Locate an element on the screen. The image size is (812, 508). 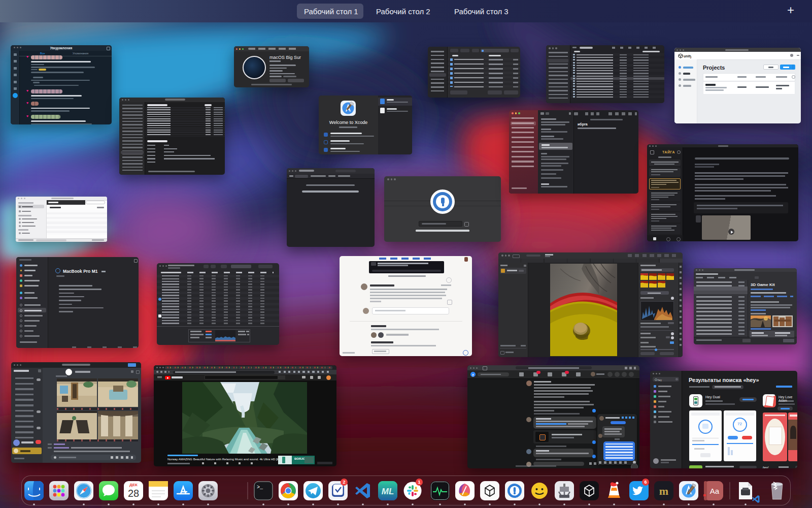
svg-text: ML is located at coordinates (388, 492).